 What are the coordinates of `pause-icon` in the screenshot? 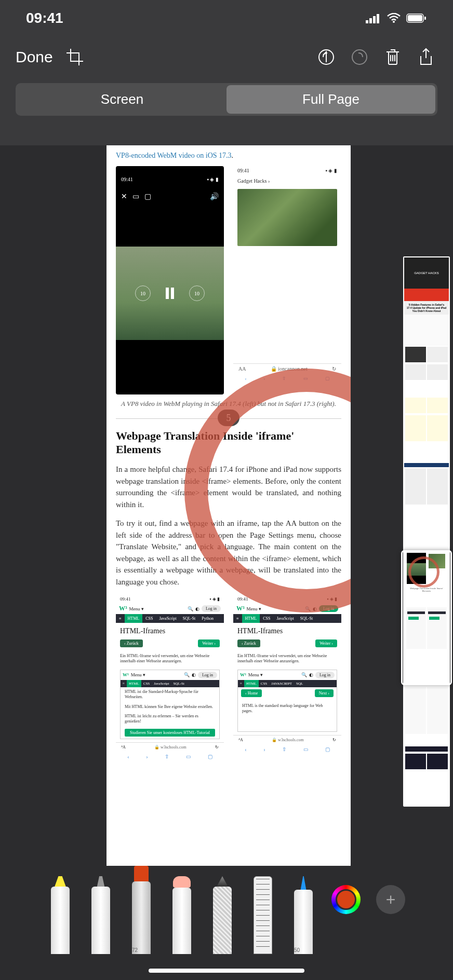 It's located at (170, 293).